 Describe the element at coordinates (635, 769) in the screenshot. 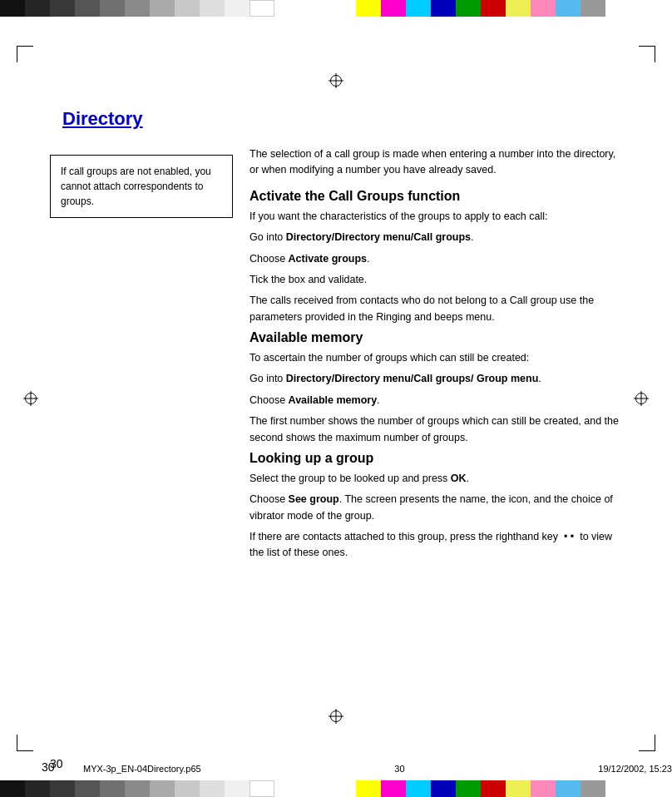

I see `footer-date: 19/12/2002, 15:23` at that location.